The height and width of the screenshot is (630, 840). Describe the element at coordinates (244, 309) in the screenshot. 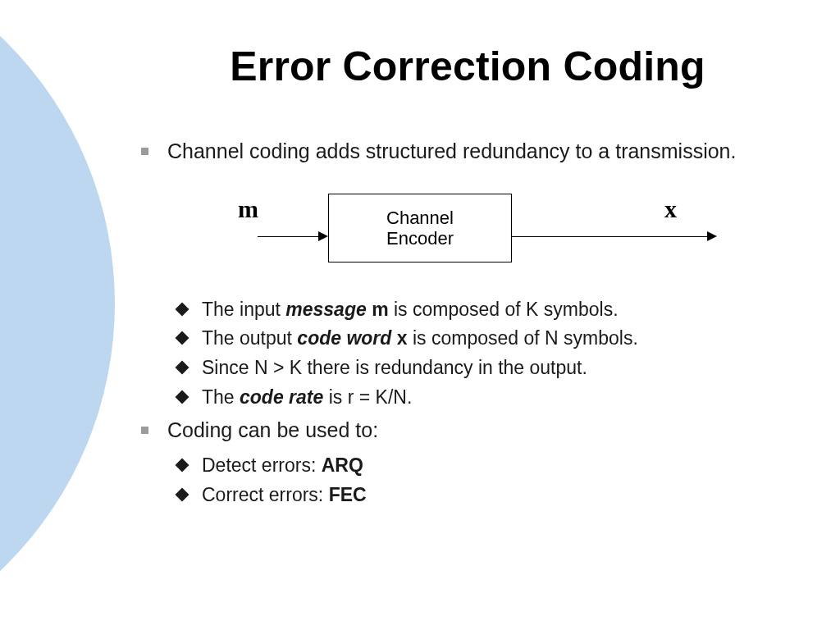

I see `text: The input` at that location.